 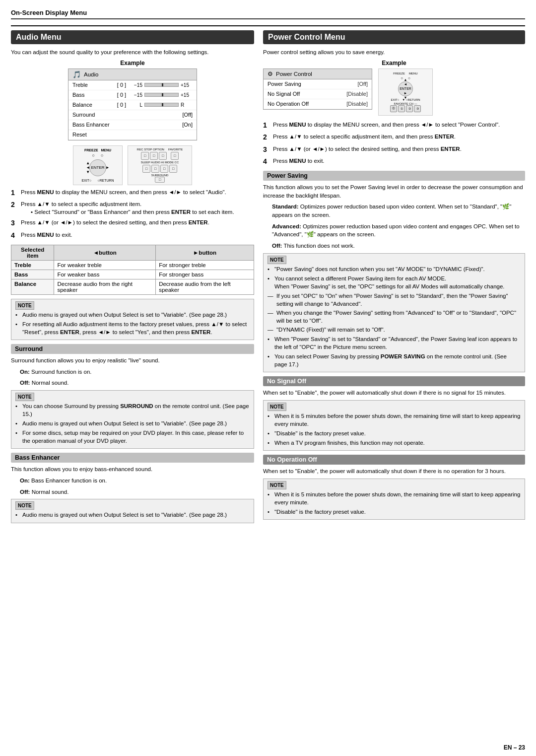 I want to click on note-label-3: NOTE, so click(x=25, y=505).